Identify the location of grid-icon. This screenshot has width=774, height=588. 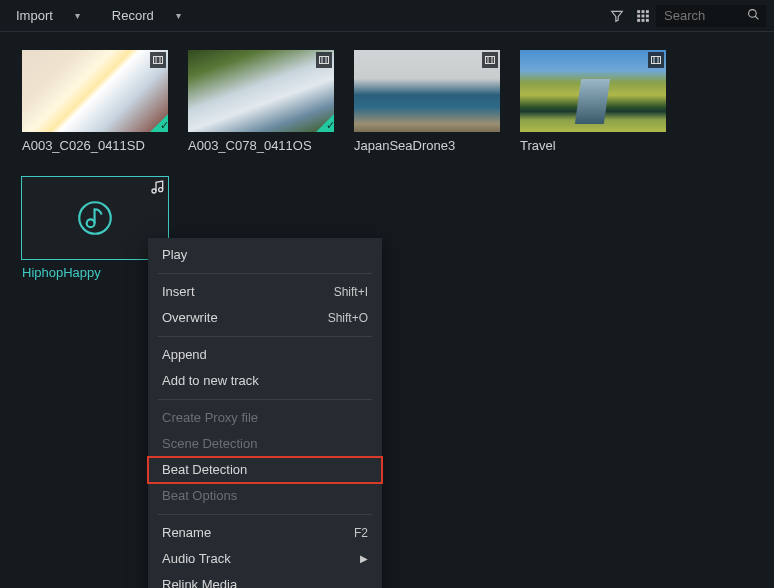
(643, 16).